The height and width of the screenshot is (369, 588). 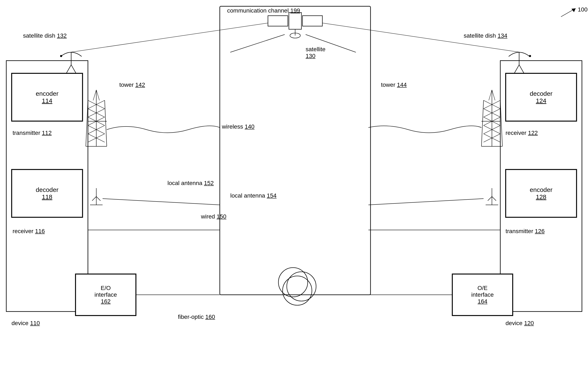 I want to click on satellite-label: satellite130, so click(x=315, y=53).